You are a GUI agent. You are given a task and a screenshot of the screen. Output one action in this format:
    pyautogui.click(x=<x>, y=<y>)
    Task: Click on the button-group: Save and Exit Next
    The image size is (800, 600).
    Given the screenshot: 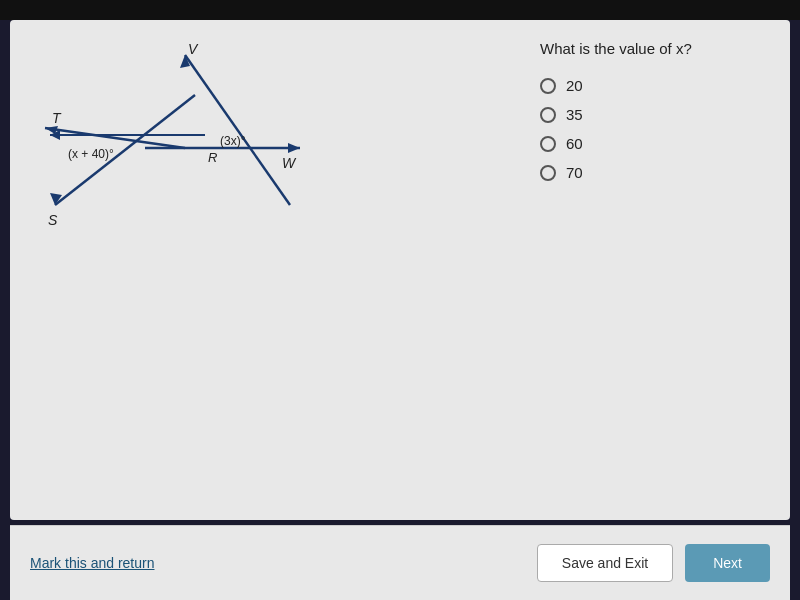 What is the action you would take?
    pyautogui.click(x=654, y=563)
    